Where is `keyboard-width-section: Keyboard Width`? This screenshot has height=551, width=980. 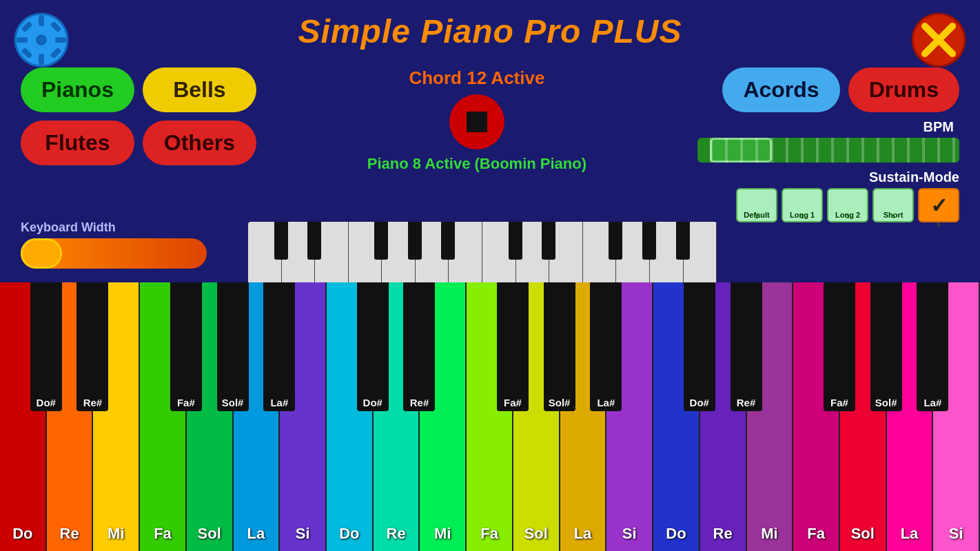
keyboard-width-section: Keyboard Width is located at coordinates (114, 245).